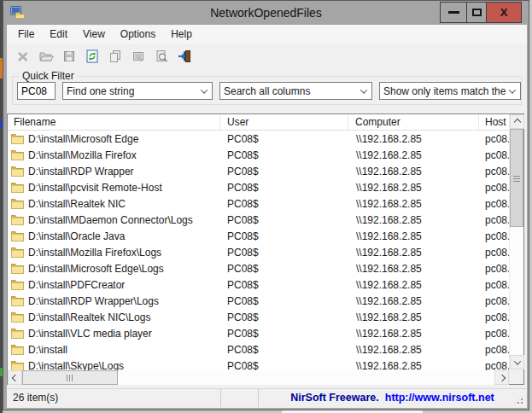 The image size is (532, 413). I want to click on scroll-left-button, so click(15, 377).